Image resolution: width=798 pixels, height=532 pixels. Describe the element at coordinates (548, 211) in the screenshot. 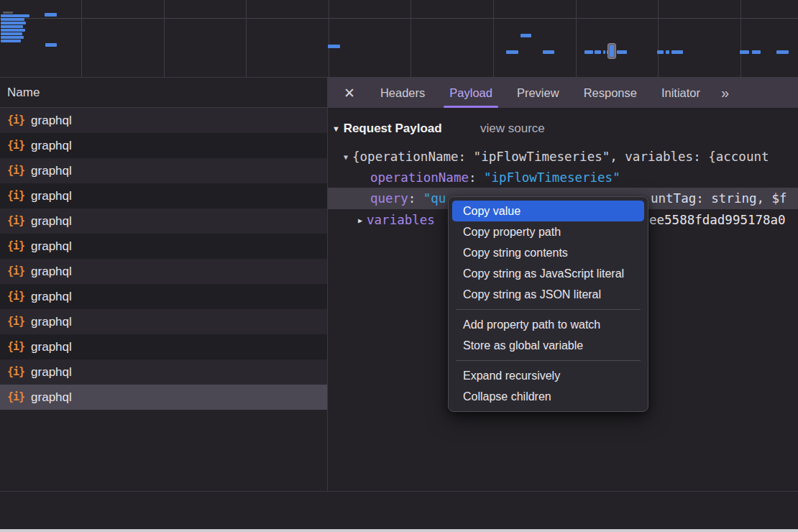

I see `menu-item-copy-value: Copy value` at that location.